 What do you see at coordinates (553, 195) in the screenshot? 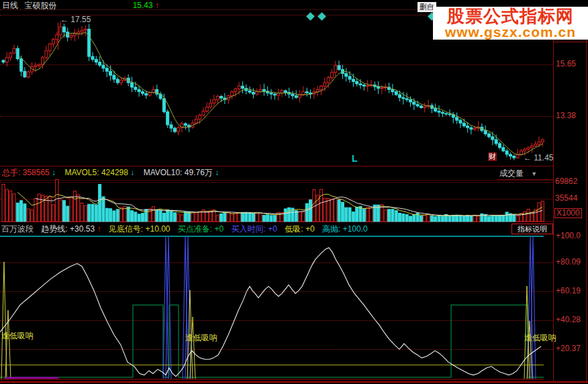
I see `axis-border` at bounding box center [553, 195].